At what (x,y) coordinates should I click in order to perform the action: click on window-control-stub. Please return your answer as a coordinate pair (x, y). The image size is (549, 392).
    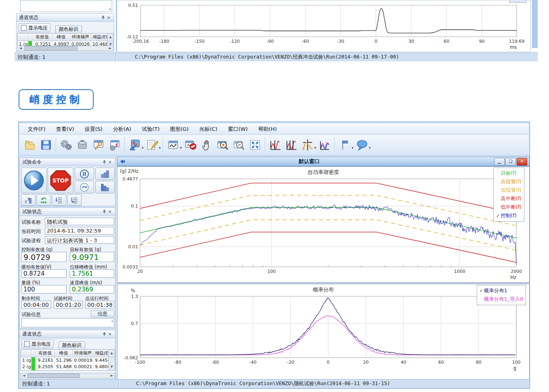
    Looking at the image, I should click on (518, 2).